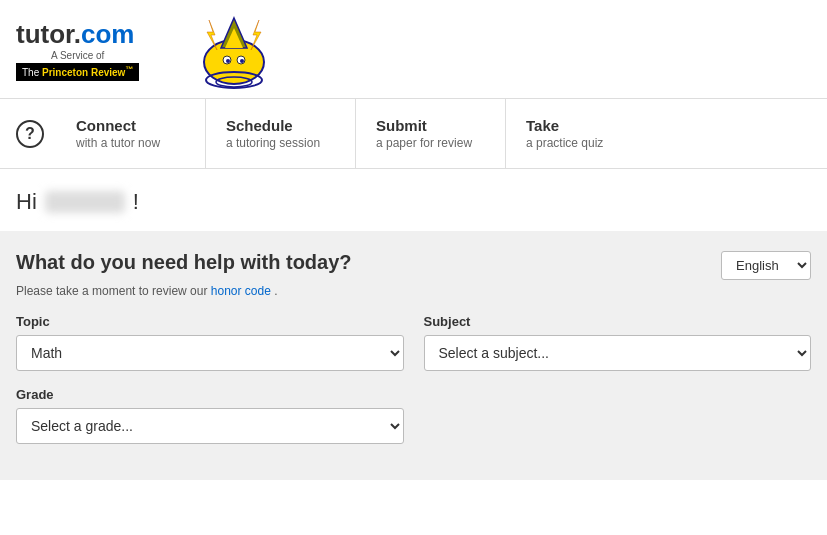 This screenshot has width=827, height=535. Describe the element at coordinates (581, 134) in the screenshot. I see `nav-take: Take a practice quiz` at that location.